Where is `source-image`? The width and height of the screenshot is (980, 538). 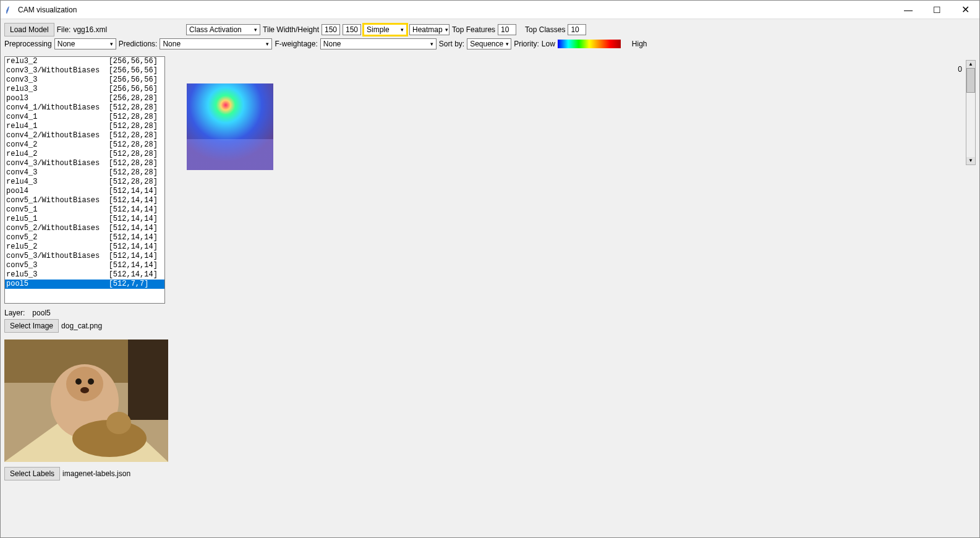
source-image is located at coordinates (87, 401).